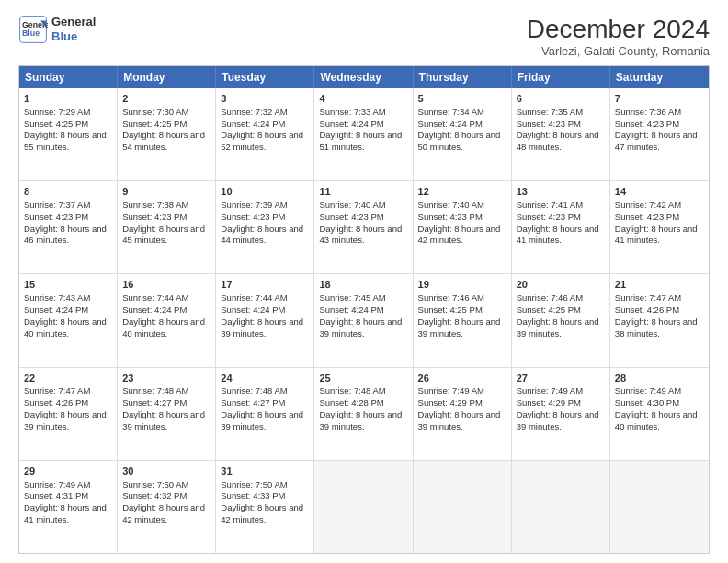 The image size is (728, 563). I want to click on cal-cell: 2Sunrise: 7:30 AMSunset: 4:25 PMDaylight…, so click(167, 134).